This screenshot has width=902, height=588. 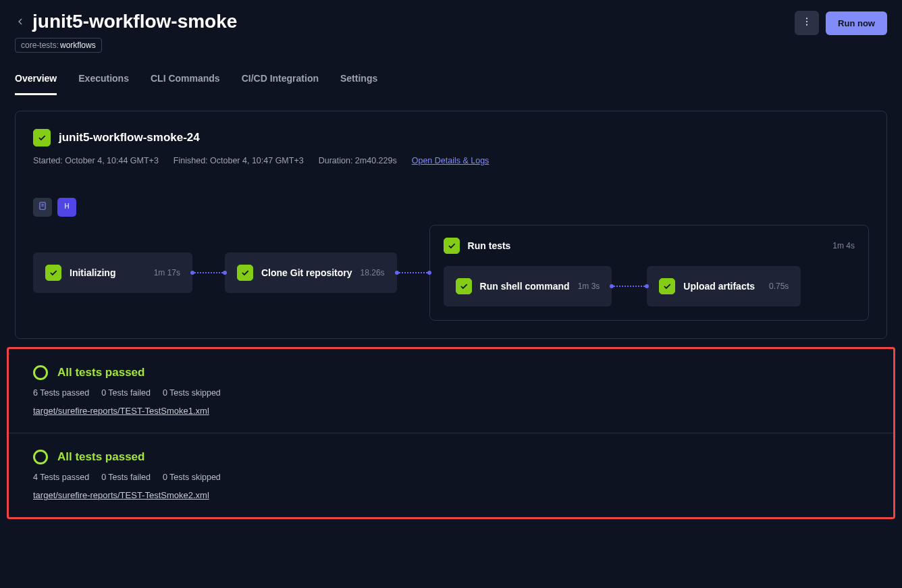 What do you see at coordinates (96, 161) in the screenshot?
I see `run-started: Started: October 4, 10:44 GMT+3` at bounding box center [96, 161].